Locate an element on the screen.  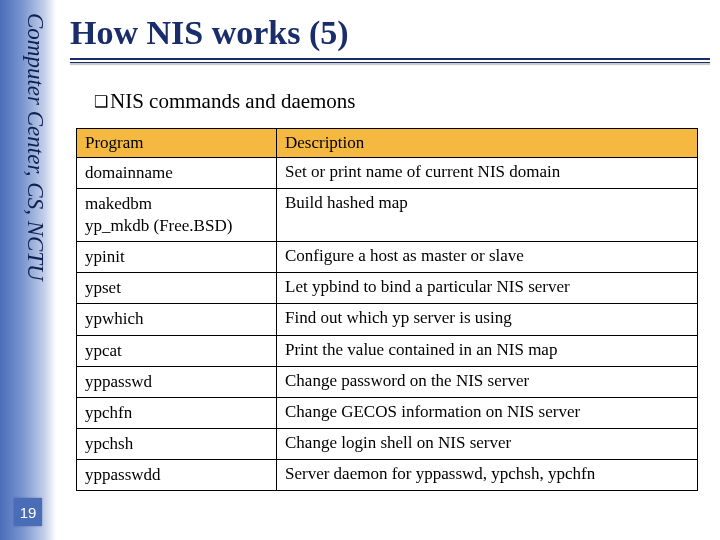
cell-program: ypcat is located at coordinates (177, 350).